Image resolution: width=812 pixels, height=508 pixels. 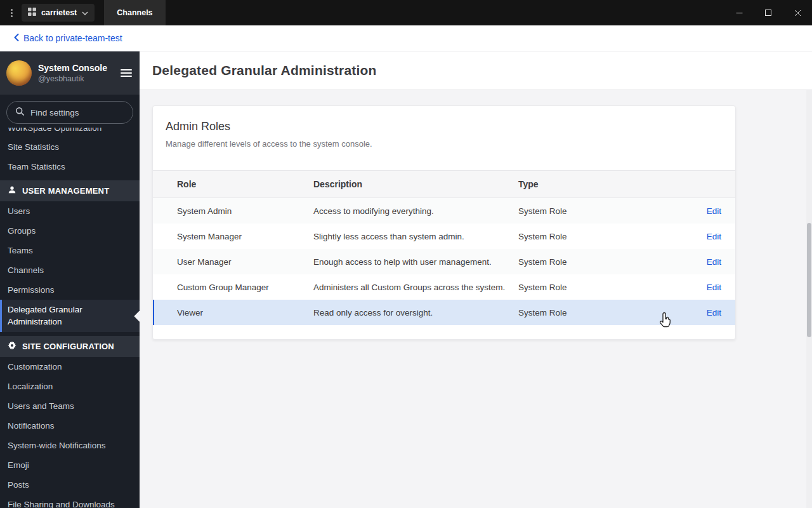 What do you see at coordinates (70, 250) in the screenshot?
I see `sidebar-item-teams: Teams` at bounding box center [70, 250].